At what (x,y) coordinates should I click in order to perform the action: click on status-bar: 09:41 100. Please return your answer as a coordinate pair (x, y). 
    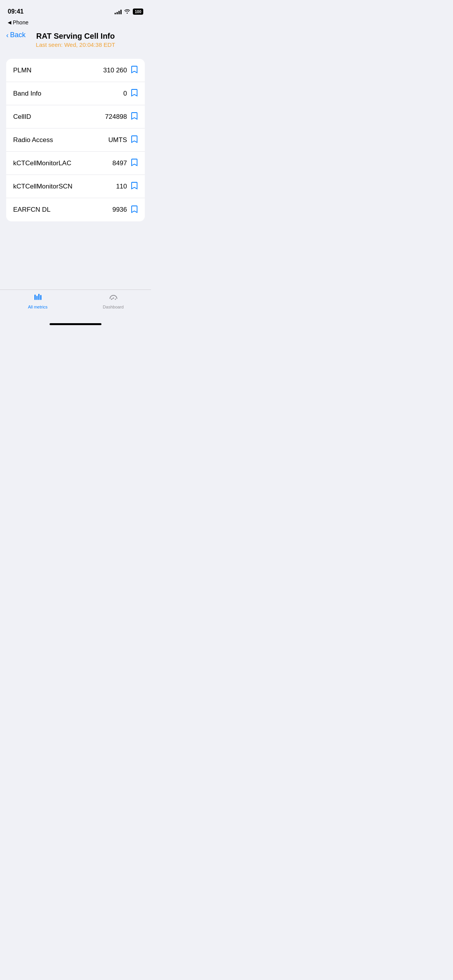
    Looking at the image, I should click on (76, 10).